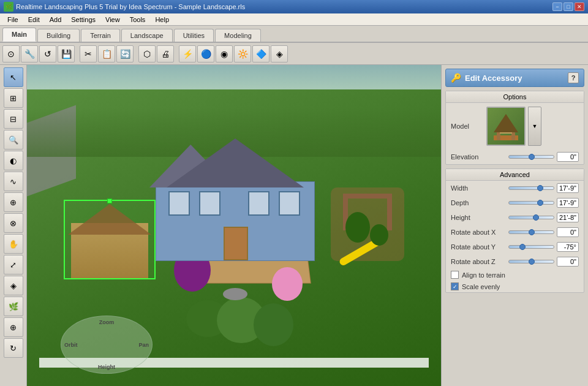 This screenshot has width=588, height=386. Describe the element at coordinates (258, 203) in the screenshot. I see `window3` at that location.